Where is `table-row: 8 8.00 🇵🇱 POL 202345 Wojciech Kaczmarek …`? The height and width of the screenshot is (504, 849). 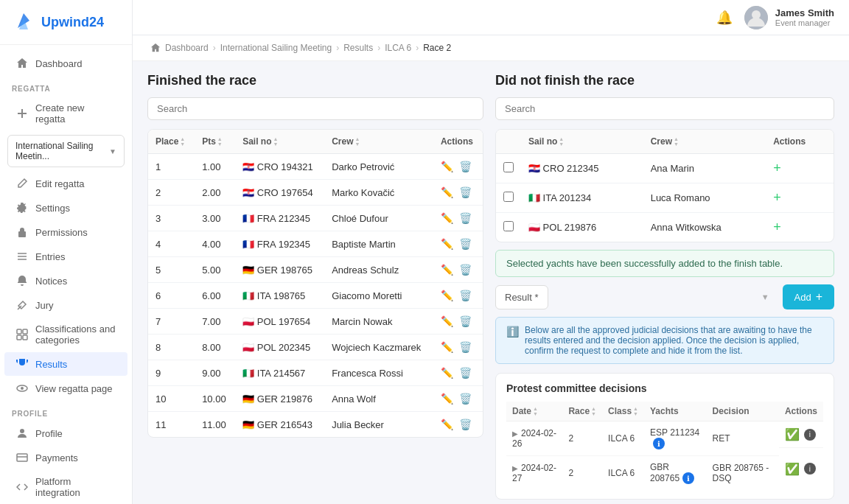 table-row: 8 8.00 🇵🇱 POL 202345 Wojciech Kaczmarek … is located at coordinates (315, 348).